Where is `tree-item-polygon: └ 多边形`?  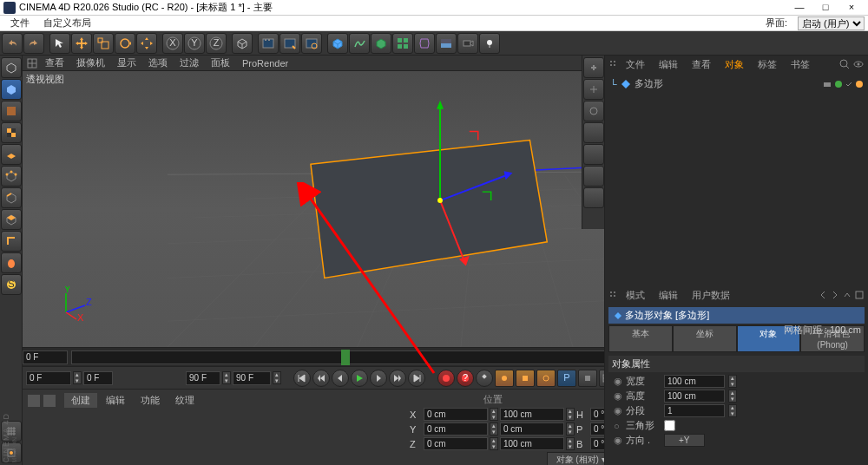
tree-item-polygon: └ 多边形 is located at coordinates (736, 83).